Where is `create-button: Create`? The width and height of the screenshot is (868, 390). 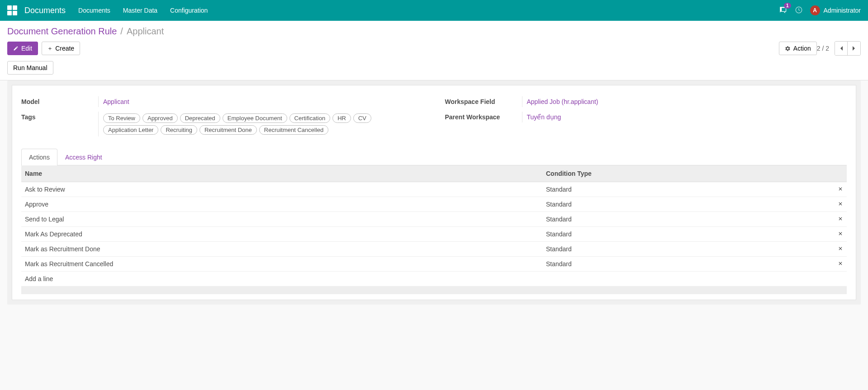 create-button: Create is located at coordinates (61, 48).